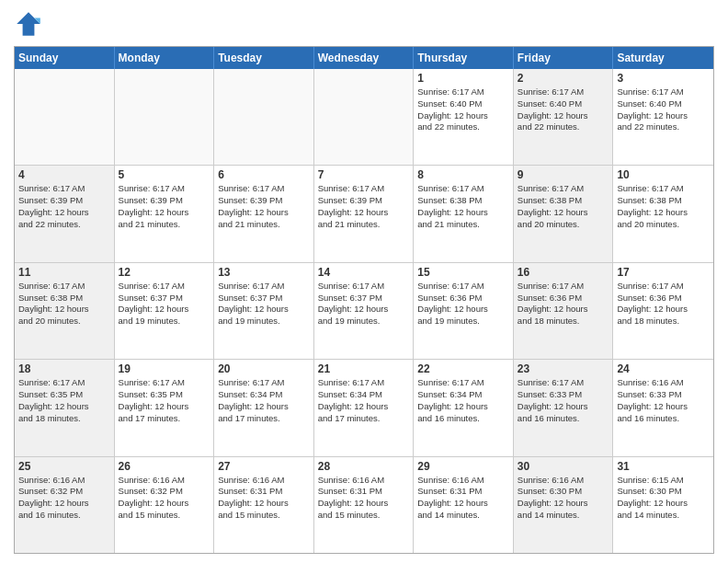 This screenshot has height=563, width=728. What do you see at coordinates (364, 175) in the screenshot?
I see `day-number: 7` at bounding box center [364, 175].